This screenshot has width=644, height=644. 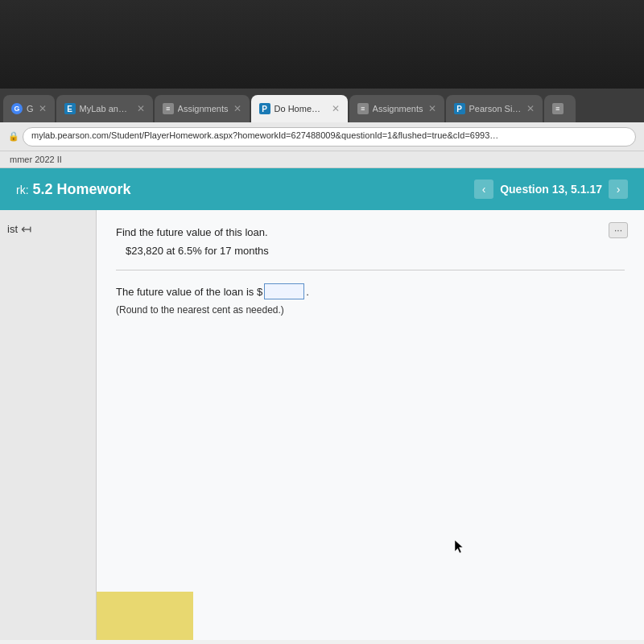 I want to click on assignments1-tab-icon: ≡, so click(x=168, y=109).